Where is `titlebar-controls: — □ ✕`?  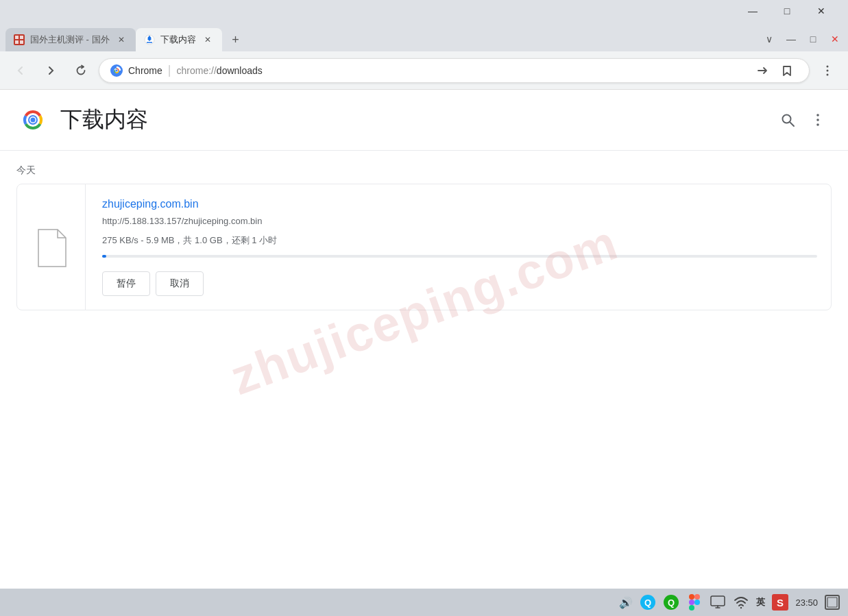
titlebar-controls: — □ ✕ is located at coordinates (787, 11).